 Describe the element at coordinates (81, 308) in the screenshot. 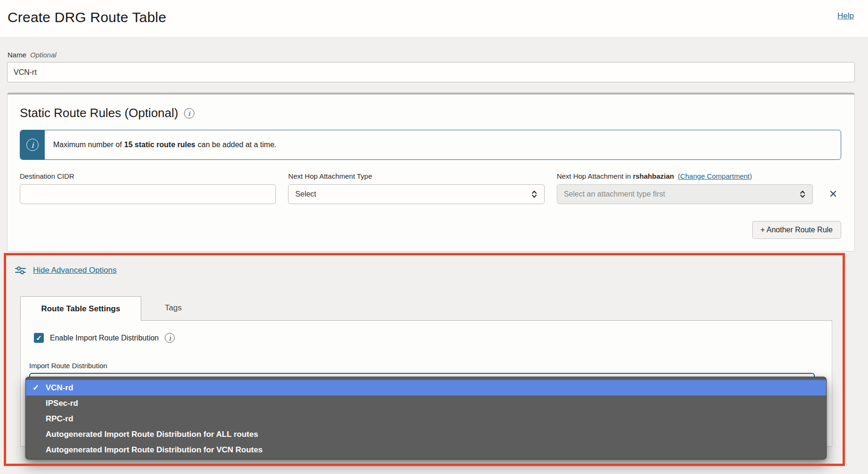

I see `tab-route-table-settings: Route Table Settings` at that location.